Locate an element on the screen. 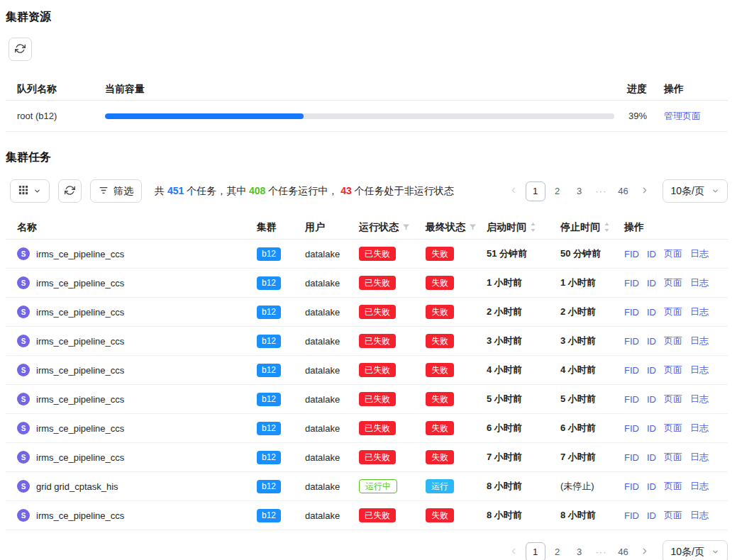  row-actions: FIDID页面日志 is located at coordinates (670, 341).